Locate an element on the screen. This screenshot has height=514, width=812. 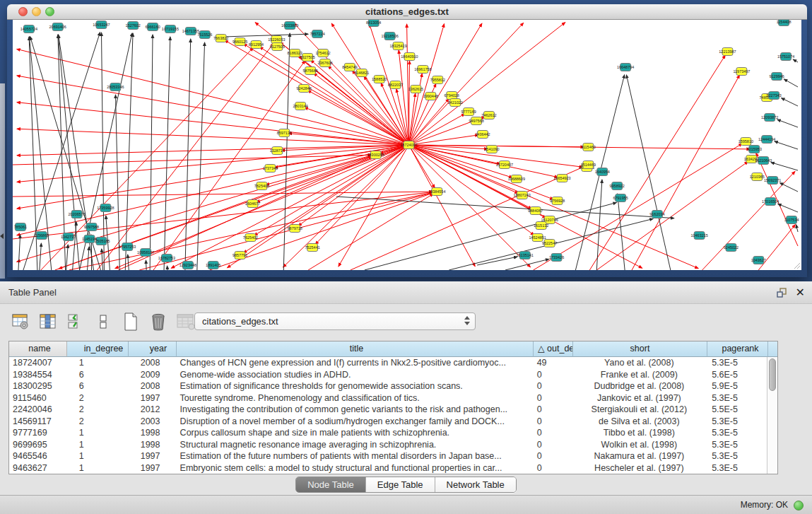
graph-node-label: 1145194 is located at coordinates (89, 239).